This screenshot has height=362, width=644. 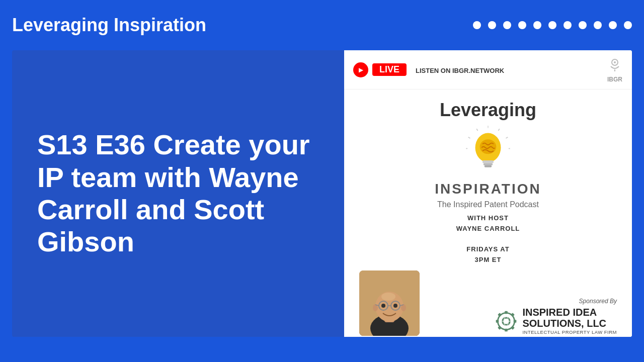 What do you see at coordinates (488, 70) in the screenshot?
I see `live-bar: LIVE LISTEN ON IBGR.NETWORK IBGR` at bounding box center [488, 70].